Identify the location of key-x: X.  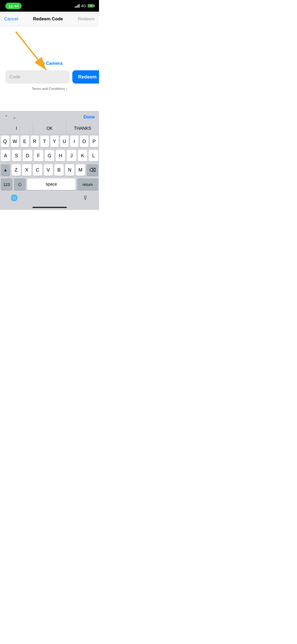
(27, 170).